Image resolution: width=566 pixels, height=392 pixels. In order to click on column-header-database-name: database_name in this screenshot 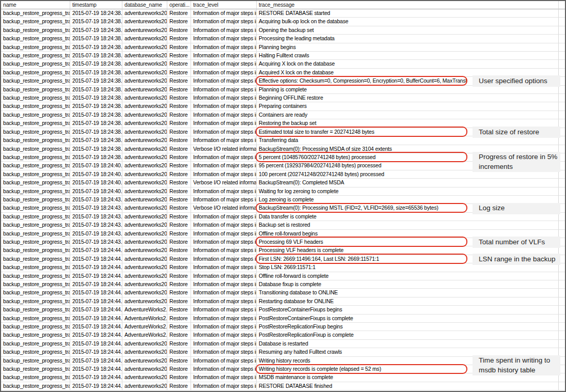, I will do `click(145, 5)`.